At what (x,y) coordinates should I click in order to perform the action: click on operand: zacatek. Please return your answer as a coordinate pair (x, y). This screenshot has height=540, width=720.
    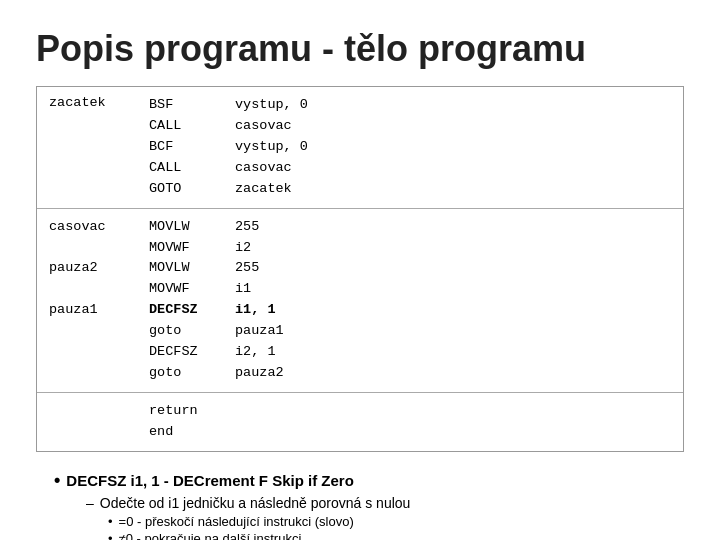
    Looking at the image, I should click on (264, 190).